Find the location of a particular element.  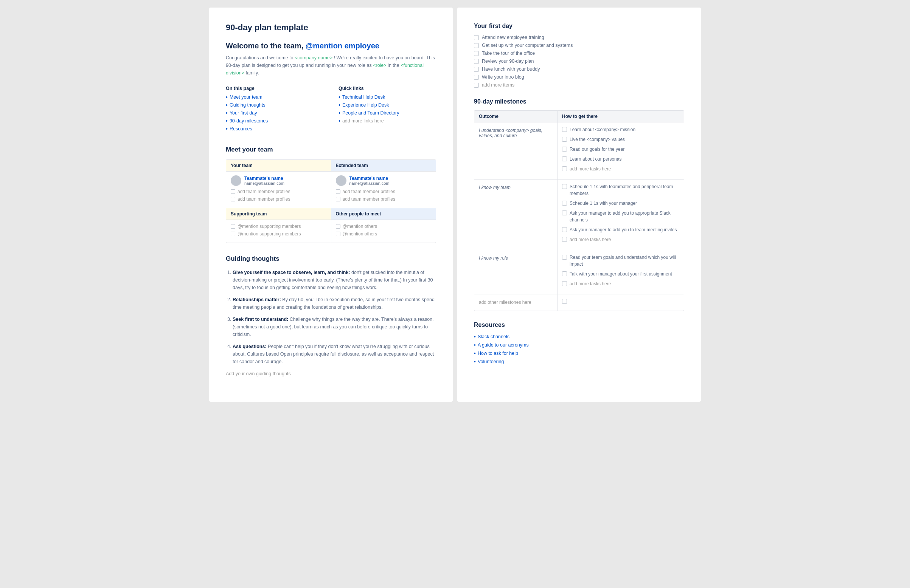

checkbox-add-1b is located at coordinates (233, 199).